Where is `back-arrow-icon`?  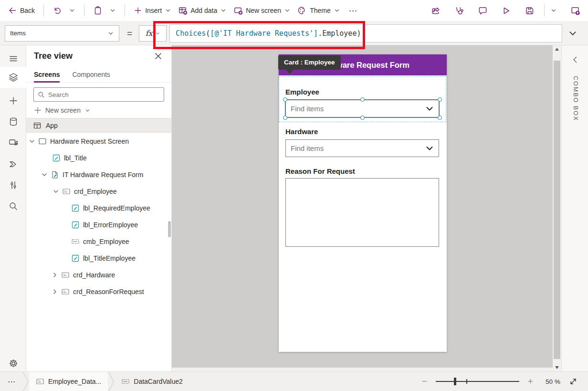 back-arrow-icon is located at coordinates (12, 11).